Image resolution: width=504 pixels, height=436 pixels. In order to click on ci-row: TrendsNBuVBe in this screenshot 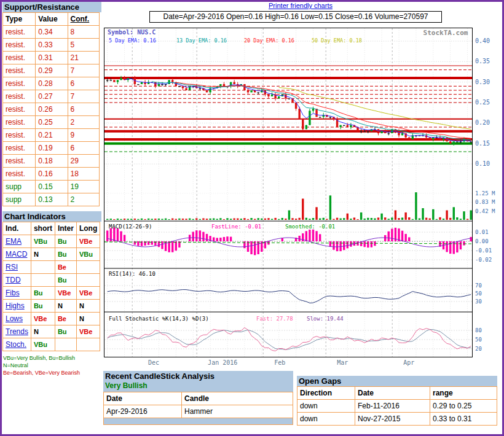, I will do `click(52, 332)`.